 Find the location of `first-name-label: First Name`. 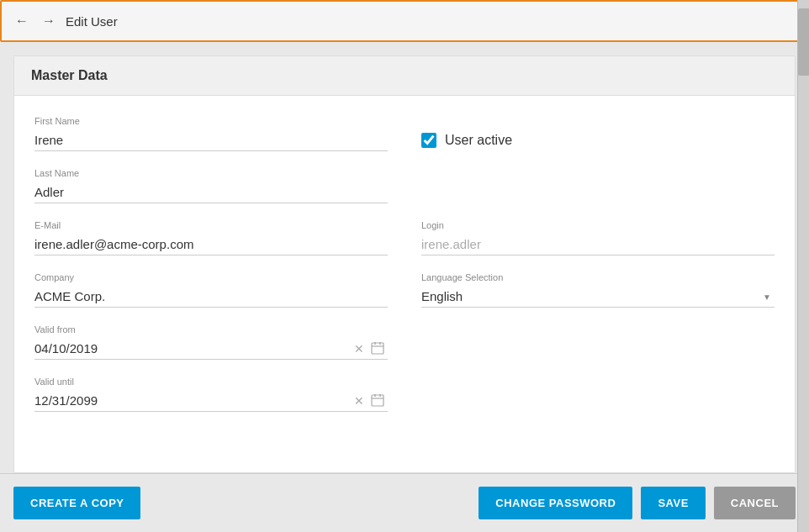

first-name-label: First Name is located at coordinates (211, 121).